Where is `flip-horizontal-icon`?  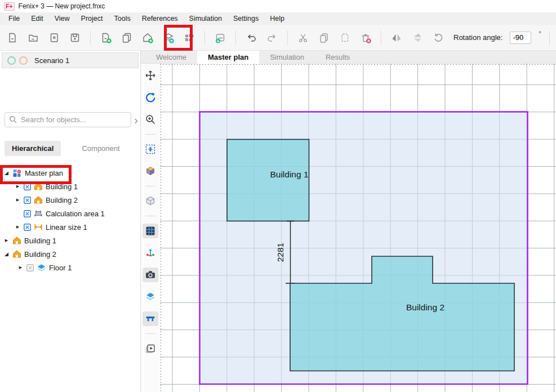 flip-horizontal-icon is located at coordinates (397, 38).